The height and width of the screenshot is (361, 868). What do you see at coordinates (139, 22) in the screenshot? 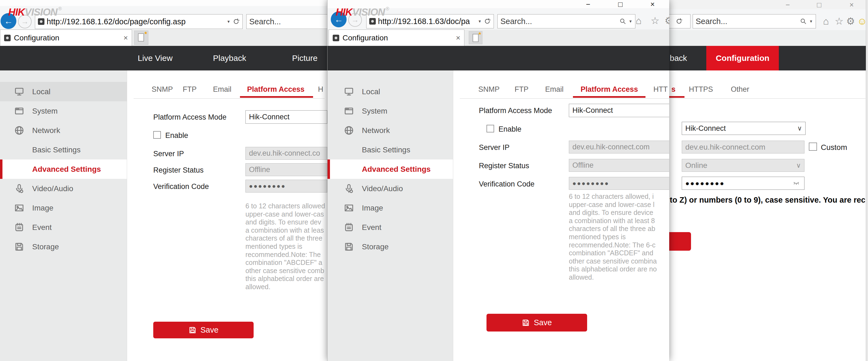
I see `address-bar: http://192.168.1.62/doc/page/config.asp …` at bounding box center [139, 22].